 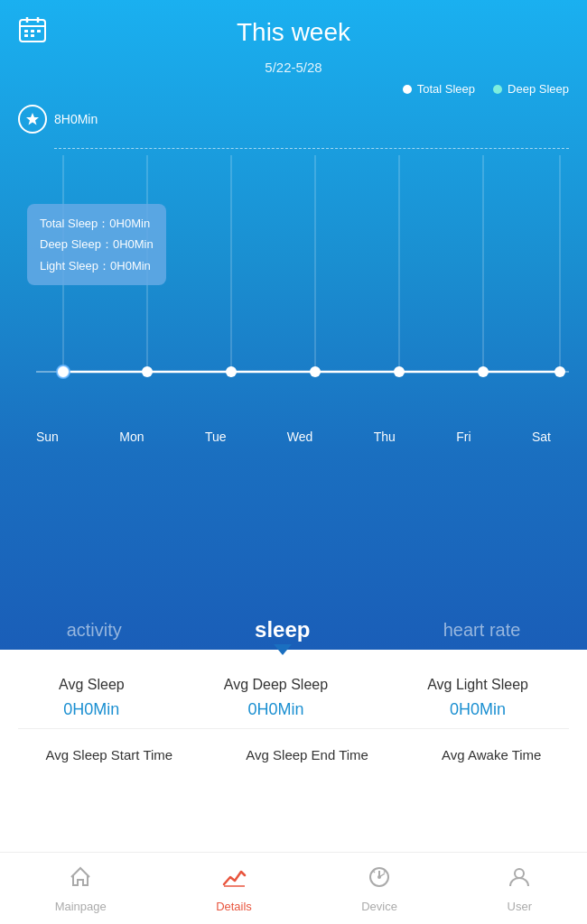 I want to click on avg-light-value: 0H0Min, so click(x=478, y=709).